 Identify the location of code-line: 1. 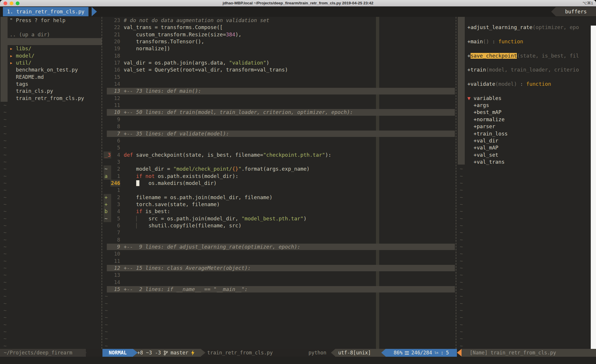
(280, 190).